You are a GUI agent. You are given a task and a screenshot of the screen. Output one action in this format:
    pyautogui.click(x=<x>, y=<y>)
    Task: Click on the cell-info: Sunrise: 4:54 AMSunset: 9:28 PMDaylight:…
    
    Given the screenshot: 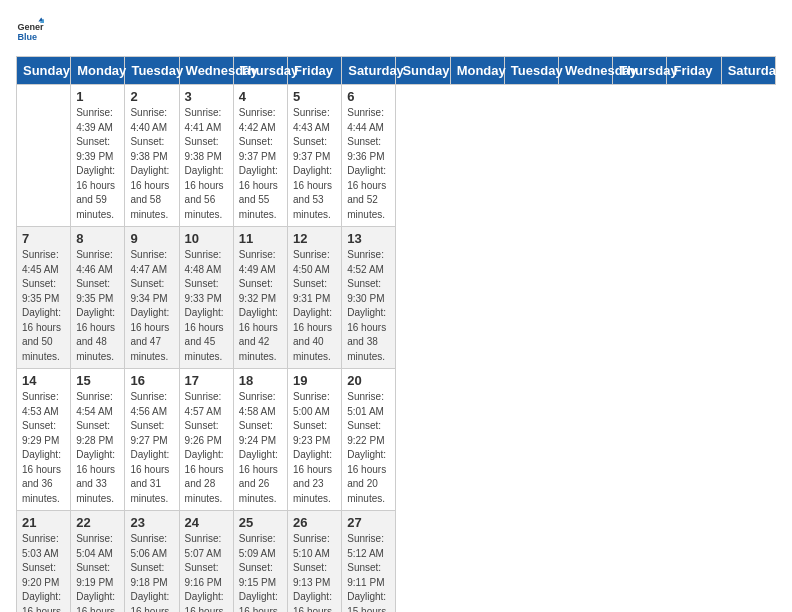 What is the action you would take?
    pyautogui.click(x=98, y=448)
    